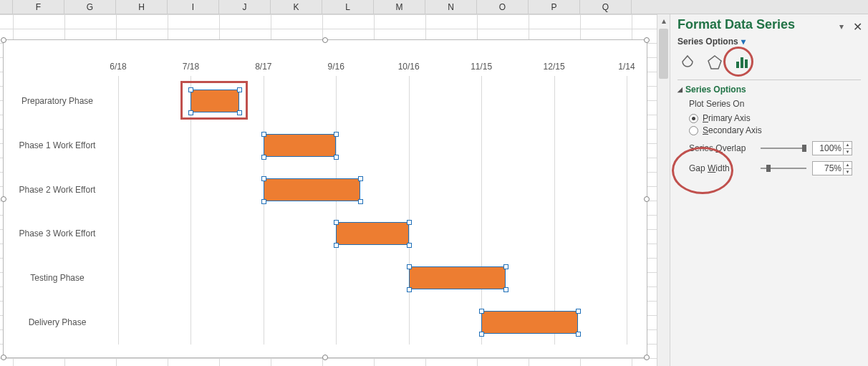 This screenshot has height=366, width=868. What do you see at coordinates (842, 27) in the screenshot?
I see `pane-menu-button: ▾` at bounding box center [842, 27].